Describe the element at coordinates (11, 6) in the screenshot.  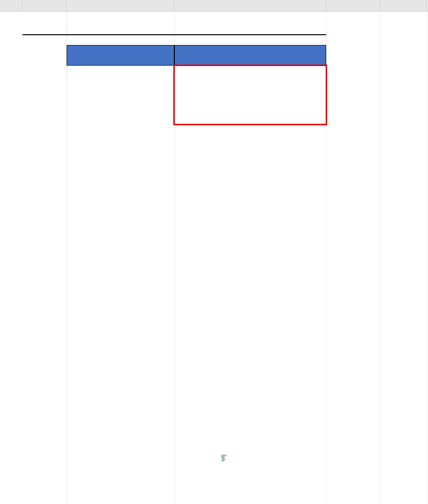
I see `select-all-corner` at that location.